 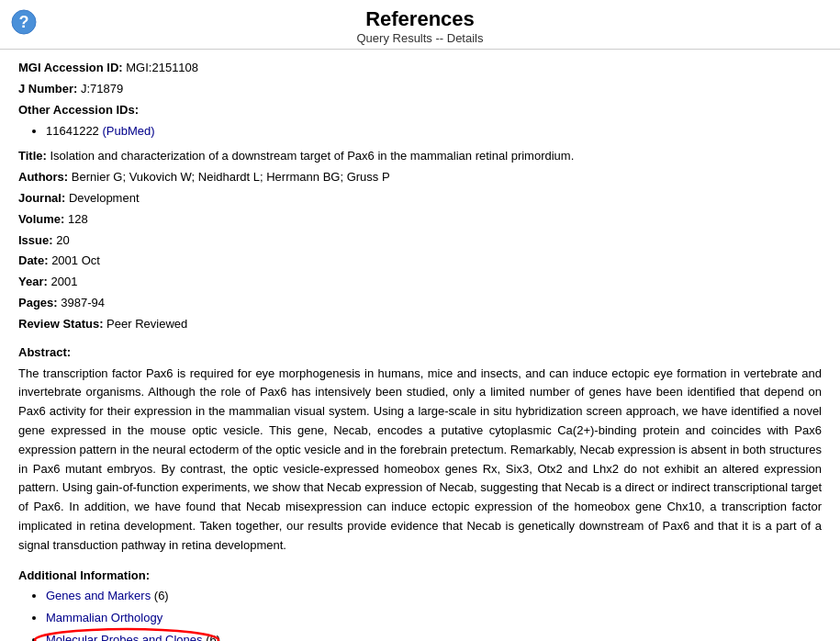 What do you see at coordinates (231, 176) in the screenshot?
I see `authors-value: Bernier G; Vukovich W; Neidhardt L; Herr…` at bounding box center [231, 176].